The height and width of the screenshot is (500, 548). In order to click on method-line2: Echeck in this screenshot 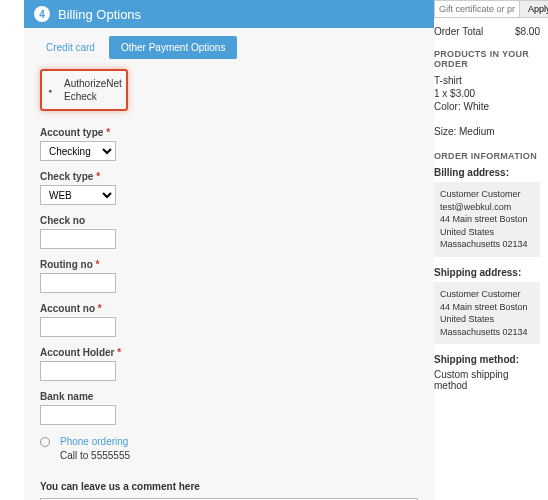, I will do `click(90, 96)`.